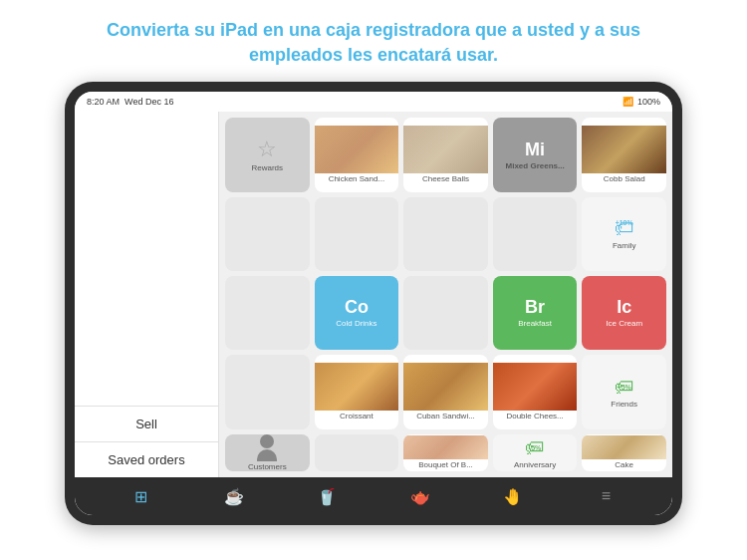 The height and width of the screenshot is (560, 747). Describe the element at coordinates (146, 459) in the screenshot. I see `saved-orders-button: Saved orders` at that location.